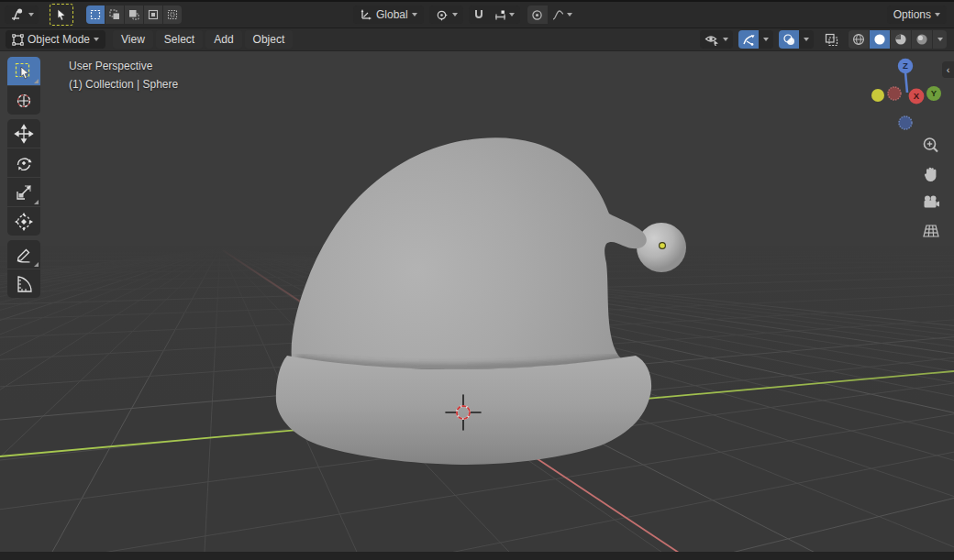  What do you see at coordinates (901, 39) in the screenshot?
I see `shading-material-button` at bounding box center [901, 39].